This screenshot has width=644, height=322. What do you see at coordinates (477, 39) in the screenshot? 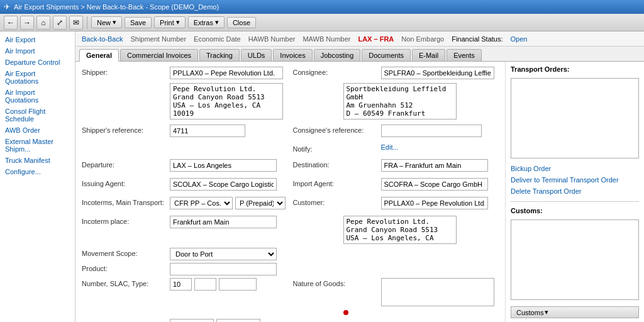
I see `financial-status-label: Financial Status:` at bounding box center [477, 39].